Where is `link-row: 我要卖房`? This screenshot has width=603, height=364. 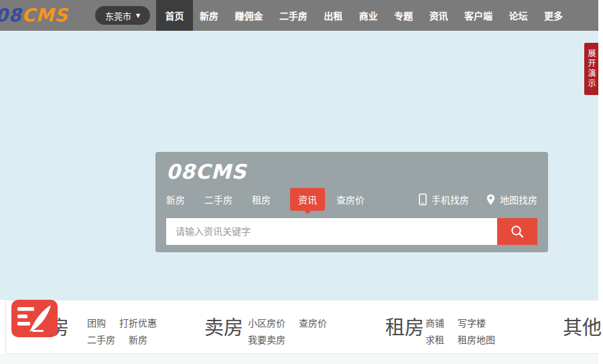
link-row: 我要卖房 is located at coordinates (287, 339).